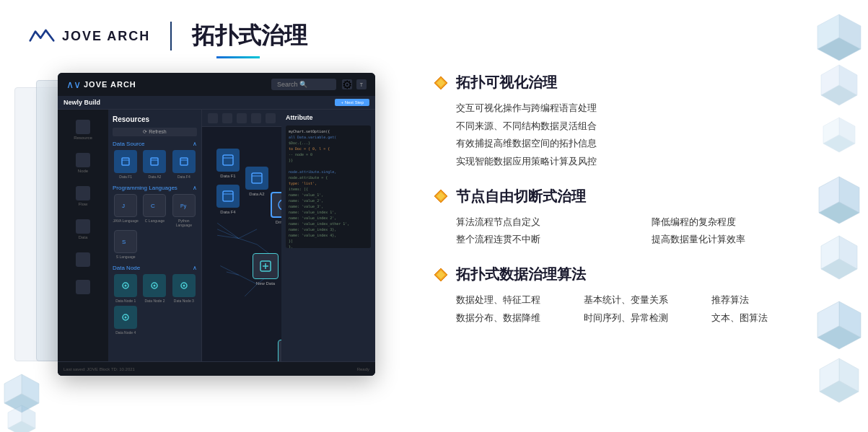 This screenshot has width=868, height=432. Describe the element at coordinates (629, 136) in the screenshot. I see `feature-1-items: 交互可视化操作与跨编程语言处理 不同来源、不同结构数据灵活组合 有效捕捉高维数据…` at that location.